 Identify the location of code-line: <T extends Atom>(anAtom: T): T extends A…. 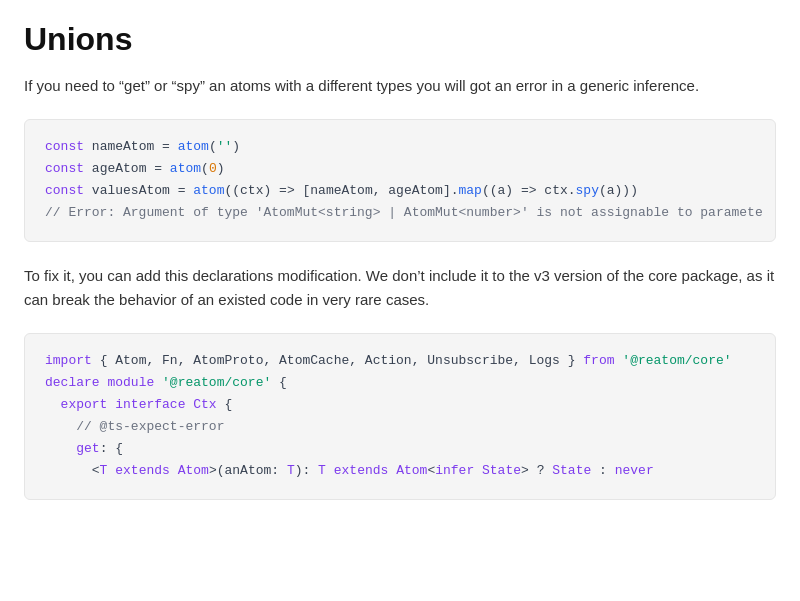
(400, 471).